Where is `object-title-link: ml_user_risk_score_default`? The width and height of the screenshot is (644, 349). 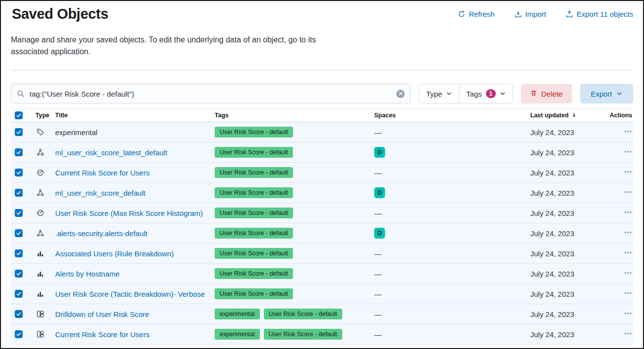 object-title-link: ml_user_risk_score_default is located at coordinates (100, 193).